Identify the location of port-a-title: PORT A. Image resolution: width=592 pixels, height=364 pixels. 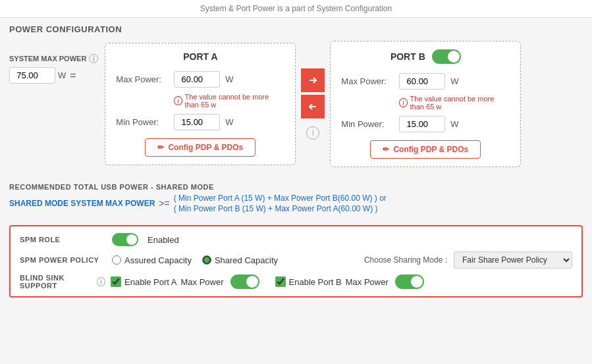
(200, 57).